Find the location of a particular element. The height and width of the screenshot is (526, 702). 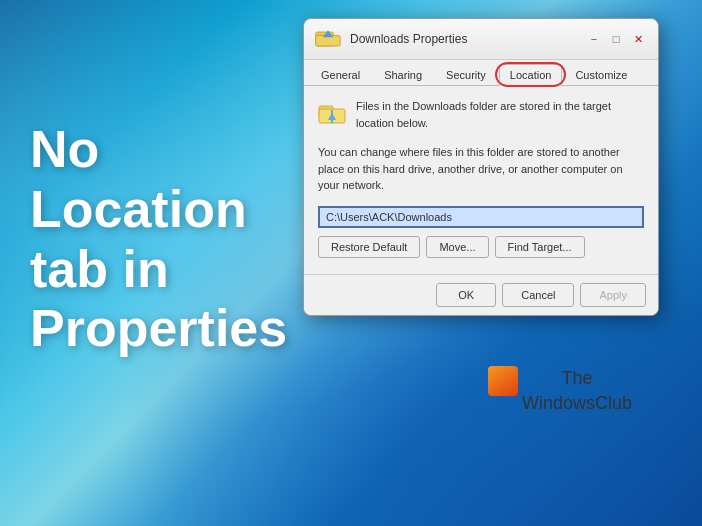

path-input is located at coordinates (481, 217).